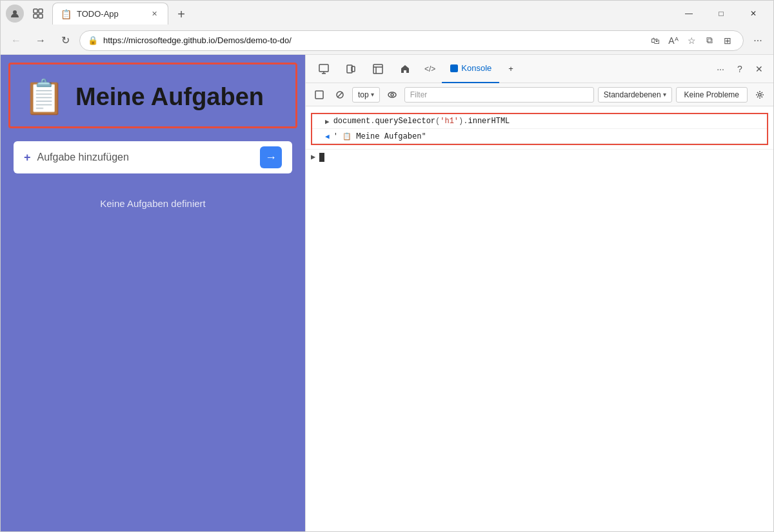  I want to click on minimize-button: —, so click(689, 14).